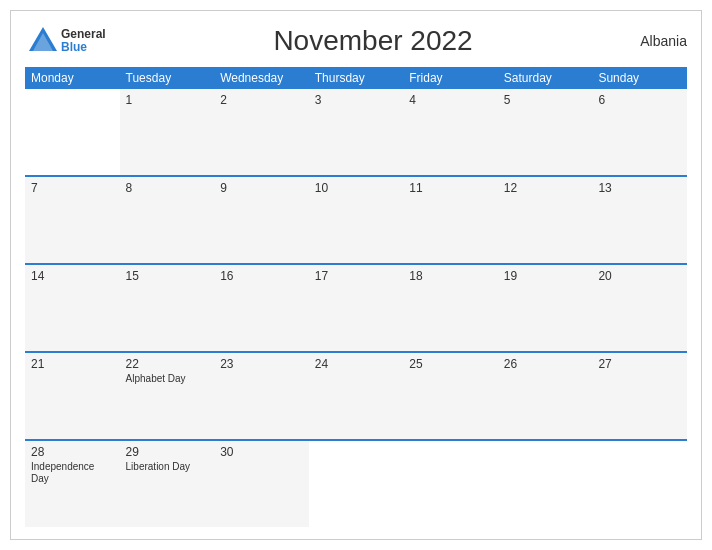  I want to click on day-cell-12: 12, so click(546, 220).